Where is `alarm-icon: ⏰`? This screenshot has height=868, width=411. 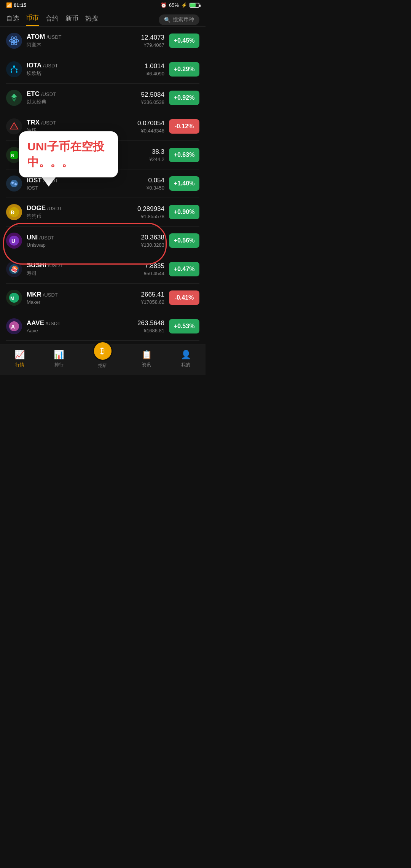
alarm-icon: ⏰ is located at coordinates (164, 5).